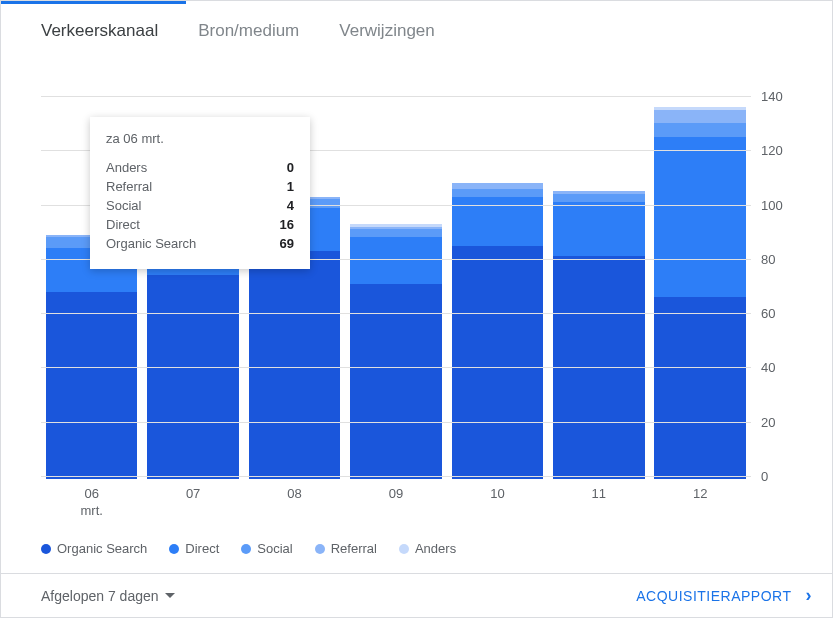 The width and height of the screenshot is (833, 618). Describe the element at coordinates (274, 548) in the screenshot. I see `legend-label: Social` at that location.